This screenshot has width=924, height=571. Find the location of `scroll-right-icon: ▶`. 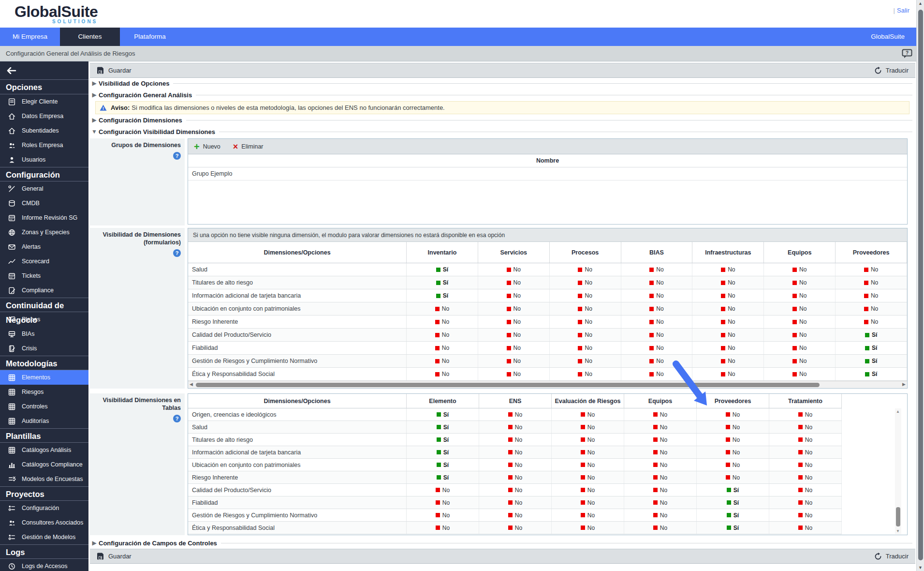

scroll-right-icon: ▶ is located at coordinates (904, 384).